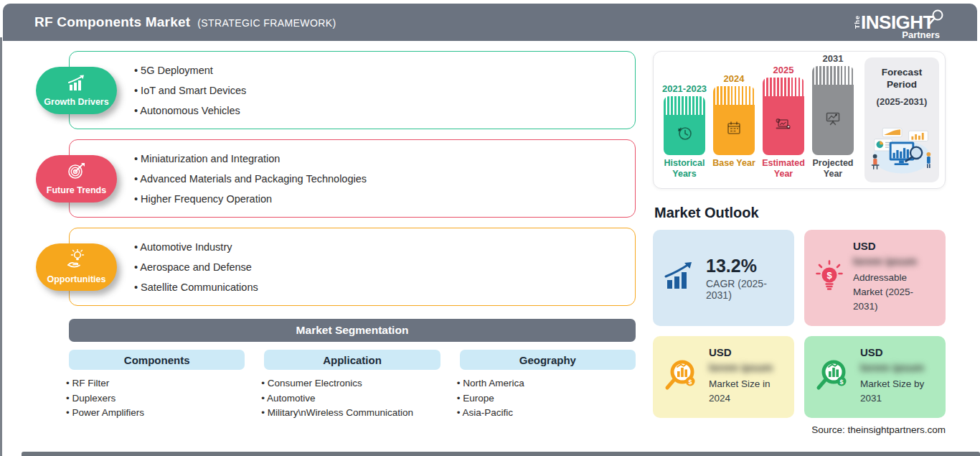 The image size is (980, 456). I want to click on page-title: RF Components Market, so click(112, 22).